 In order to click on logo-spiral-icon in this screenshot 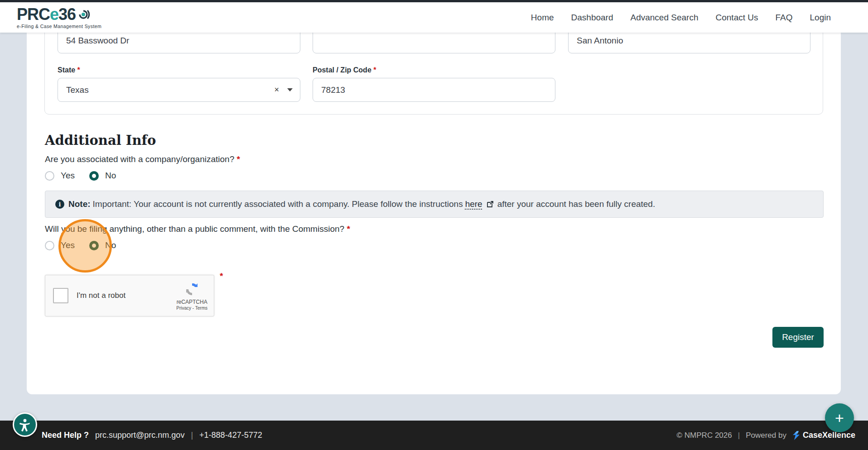, I will do `click(84, 14)`.